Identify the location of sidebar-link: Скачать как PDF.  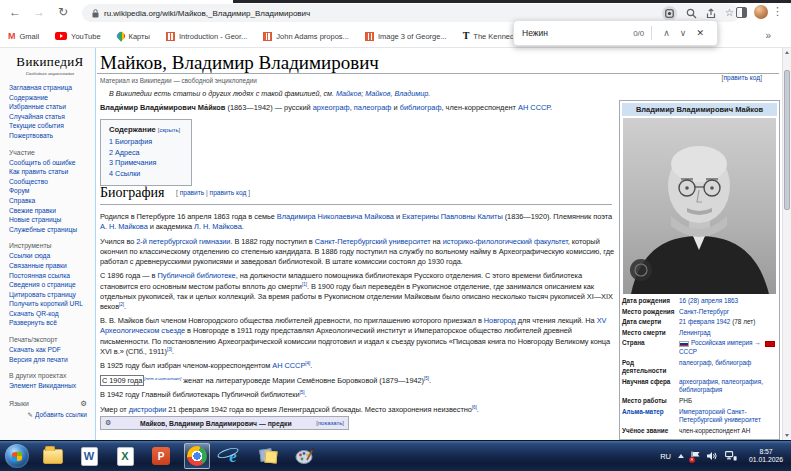
(50, 350).